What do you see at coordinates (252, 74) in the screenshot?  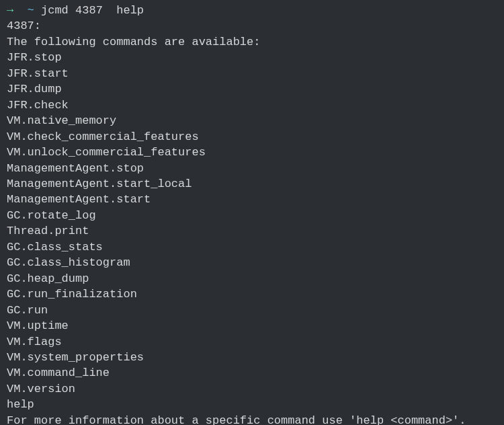 I see `command-list-item: JFR.start` at bounding box center [252, 74].